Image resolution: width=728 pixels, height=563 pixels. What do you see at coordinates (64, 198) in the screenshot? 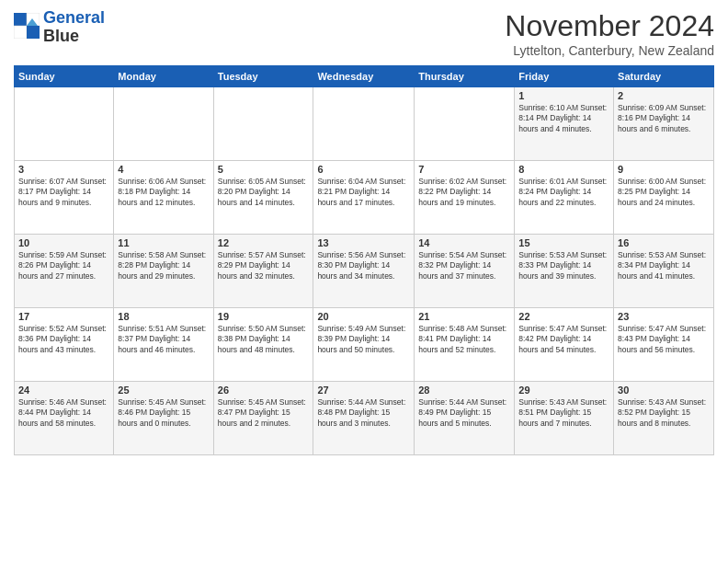
I see `calendar-cell: 3Sunrise: 6:07 AM Sunset: 8:17 PM Daylig…` at bounding box center [64, 198].